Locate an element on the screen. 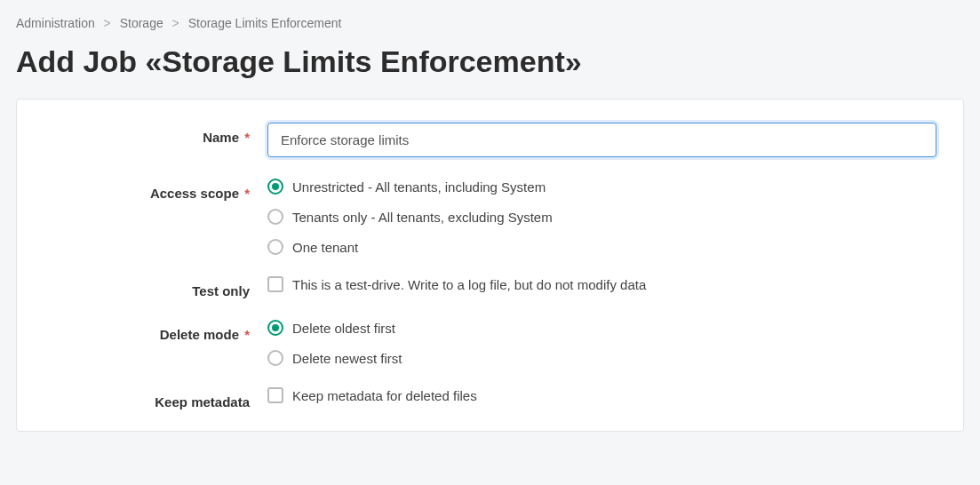 This screenshot has height=485, width=980. form-row-test-only: Test only This is a test-drive. Write to… is located at coordinates (490, 288).